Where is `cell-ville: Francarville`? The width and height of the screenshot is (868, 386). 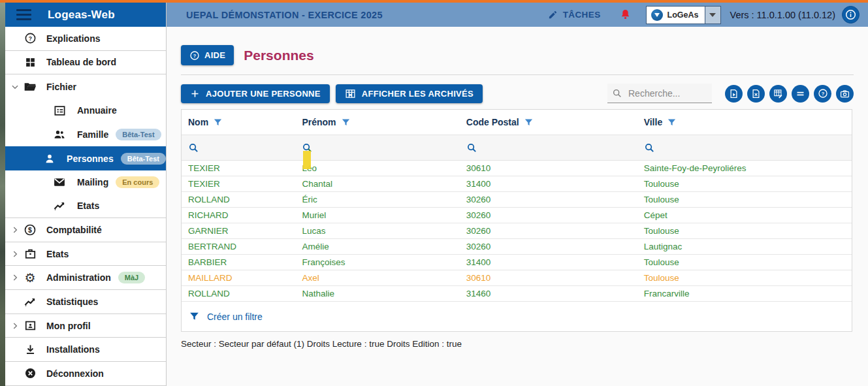 cell-ville: Francarville is located at coordinates (745, 294).